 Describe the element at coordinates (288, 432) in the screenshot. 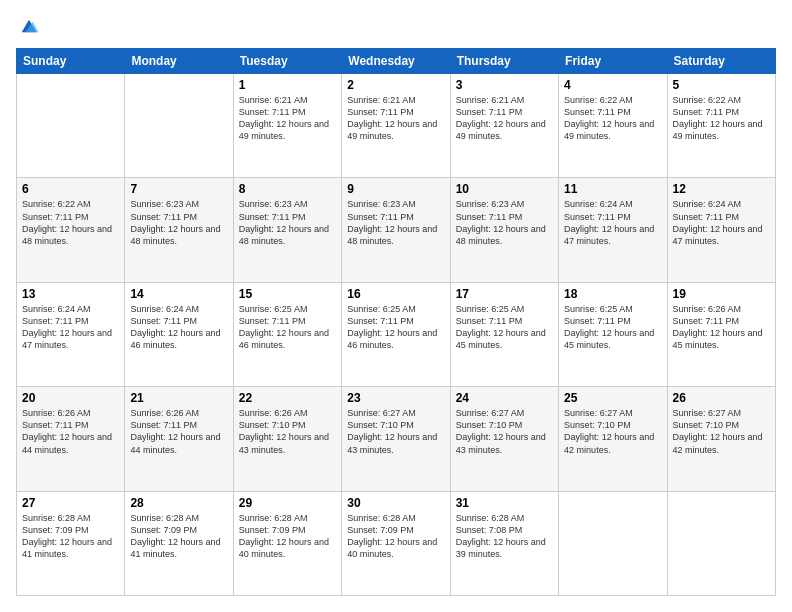

I see `day-info: Sunrise: 6:26 AM Sunset: 7:10 PM Dayligh…` at that location.